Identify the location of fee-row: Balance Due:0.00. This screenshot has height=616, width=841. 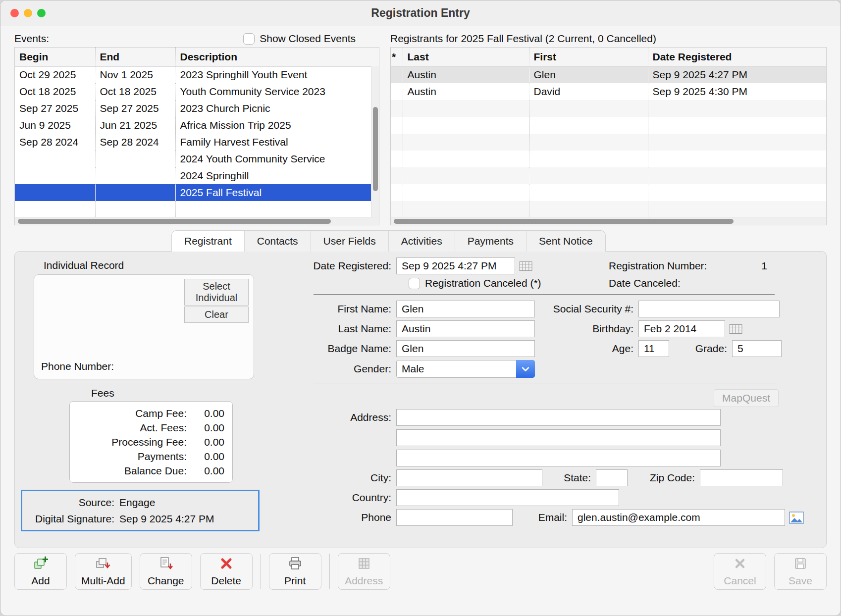
(151, 470).